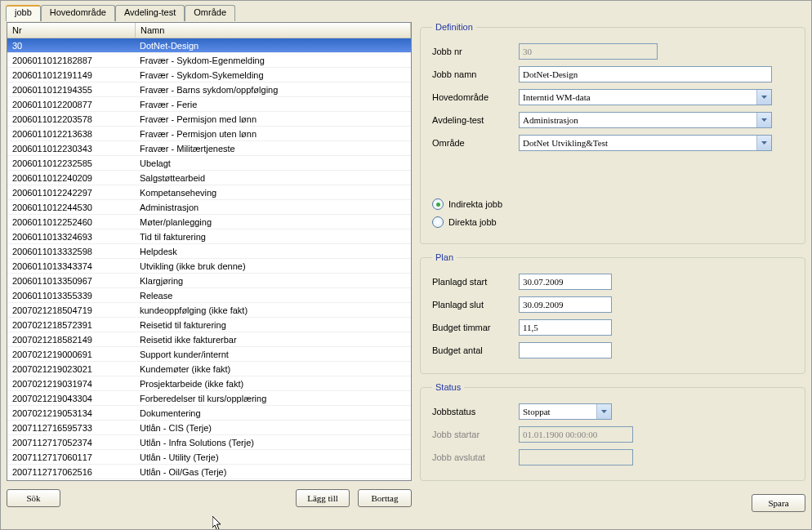 The image size is (812, 530). I want to click on table-row: 2006011012230343Fravær - Militærtjeneste, so click(209, 149).